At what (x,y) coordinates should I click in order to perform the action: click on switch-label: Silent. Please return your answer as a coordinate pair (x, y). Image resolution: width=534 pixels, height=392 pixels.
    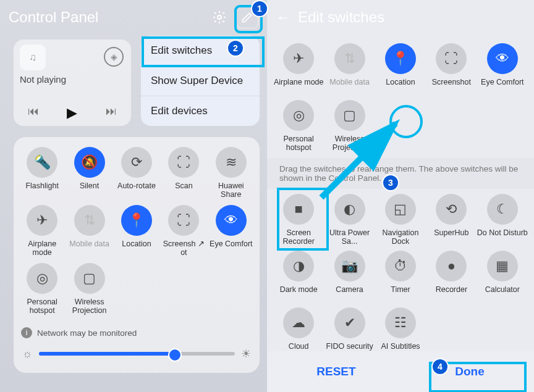
    Looking at the image, I should click on (89, 191).